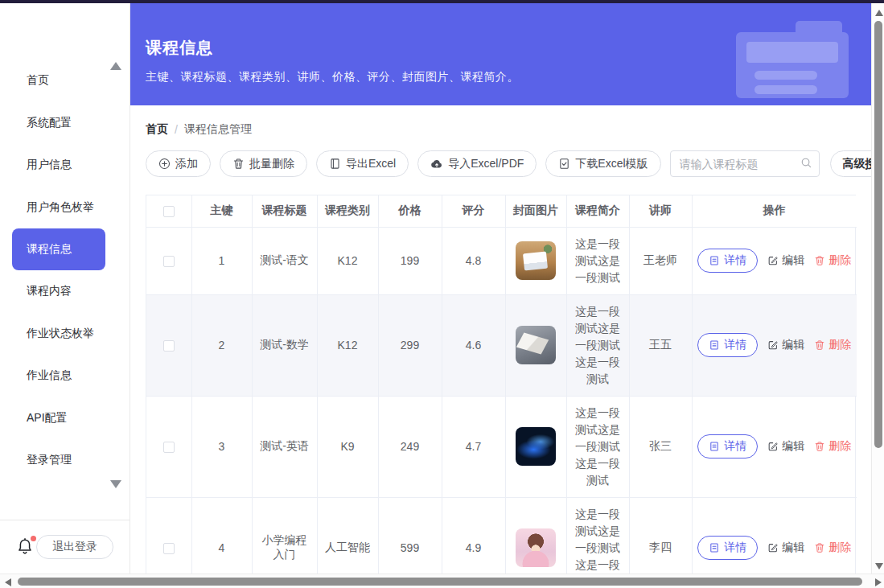  I want to click on sidebar-item-homework-status-enum: 作业状态枚举, so click(64, 335).